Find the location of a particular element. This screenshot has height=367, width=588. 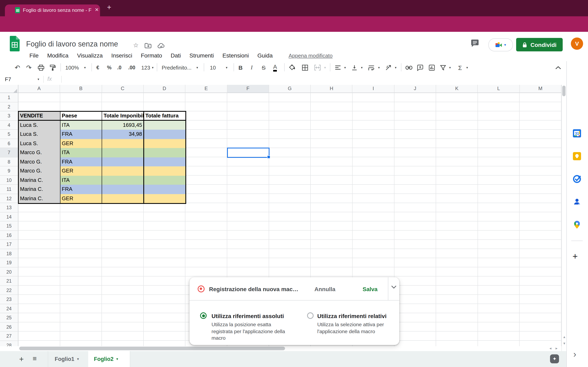

row-header-25: 25 is located at coordinates (9, 318).